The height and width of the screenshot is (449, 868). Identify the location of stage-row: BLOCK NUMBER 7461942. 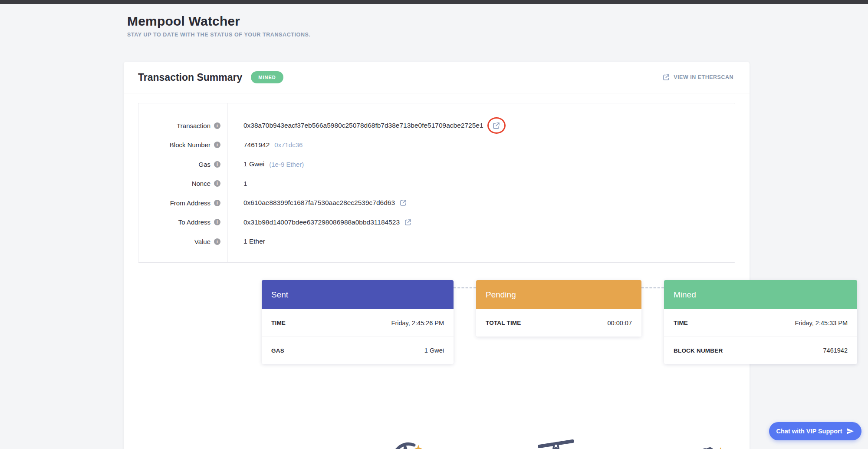
(760, 350).